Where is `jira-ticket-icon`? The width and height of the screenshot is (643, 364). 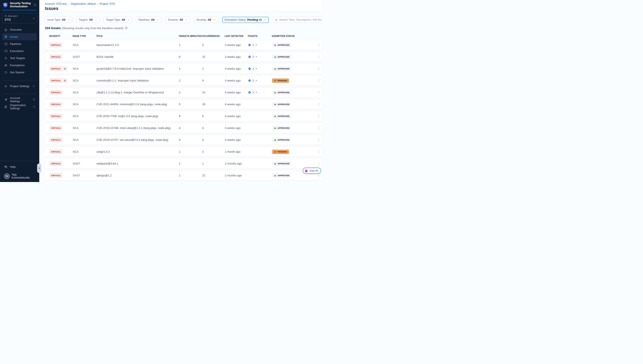 jira-ticket-icon is located at coordinates (250, 45).